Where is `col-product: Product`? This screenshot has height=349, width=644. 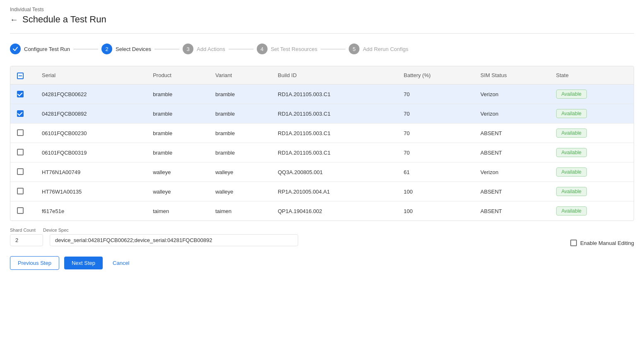 col-product: Product is located at coordinates (177, 75).